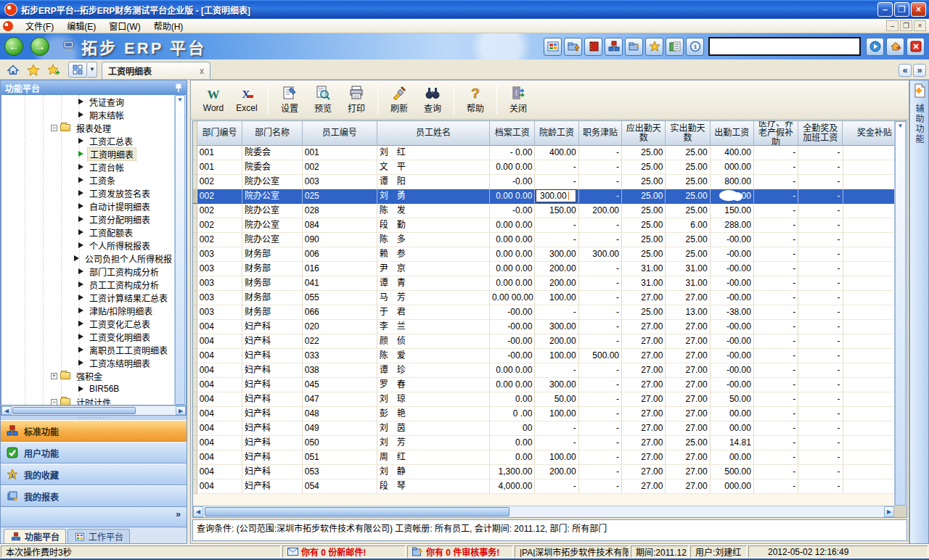 This screenshot has width=929, height=560. I want to click on grid-cell: 陈 多, so click(434, 240).